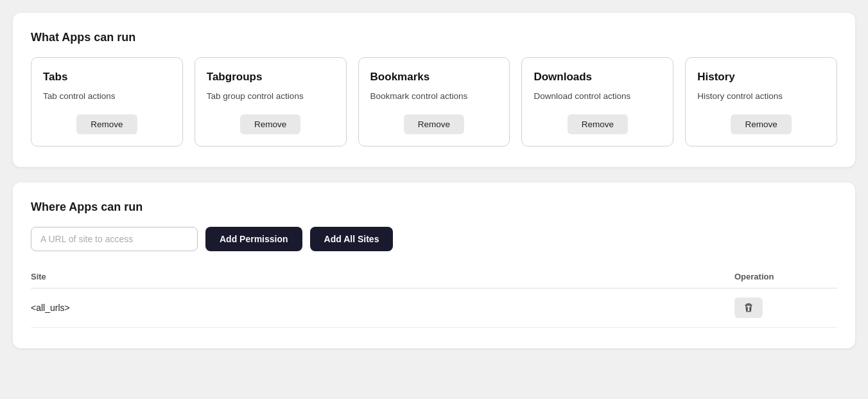 The width and height of the screenshot is (868, 399). I want to click on permission-card-tabgroups: TabgroupsTab group control actionsRemove, so click(271, 102).